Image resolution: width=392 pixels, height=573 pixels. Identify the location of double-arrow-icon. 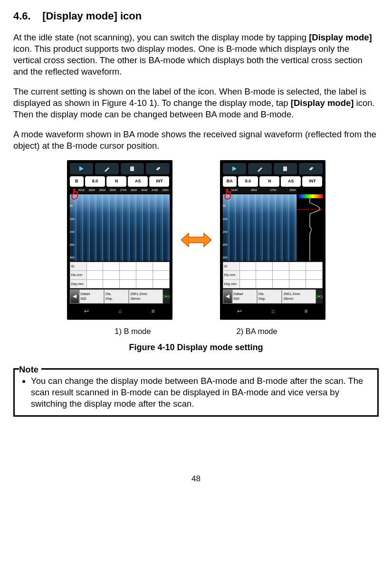
(196, 240).